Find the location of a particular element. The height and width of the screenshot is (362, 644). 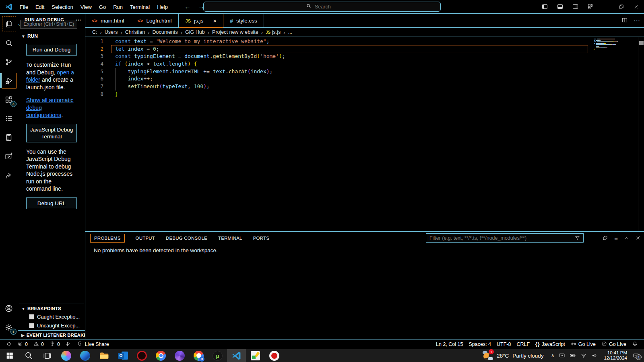

menu-file: File is located at coordinates (24, 7).